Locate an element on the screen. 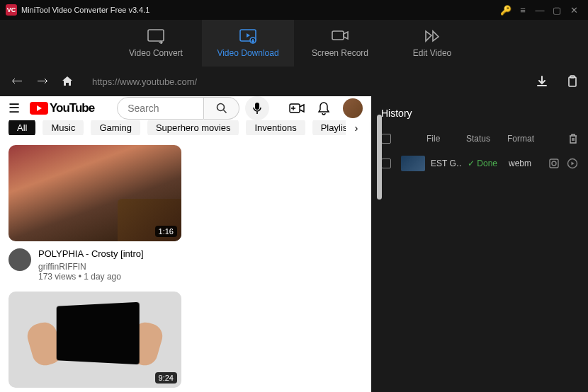  tab-screen-record: Screen Record is located at coordinates (340, 43).